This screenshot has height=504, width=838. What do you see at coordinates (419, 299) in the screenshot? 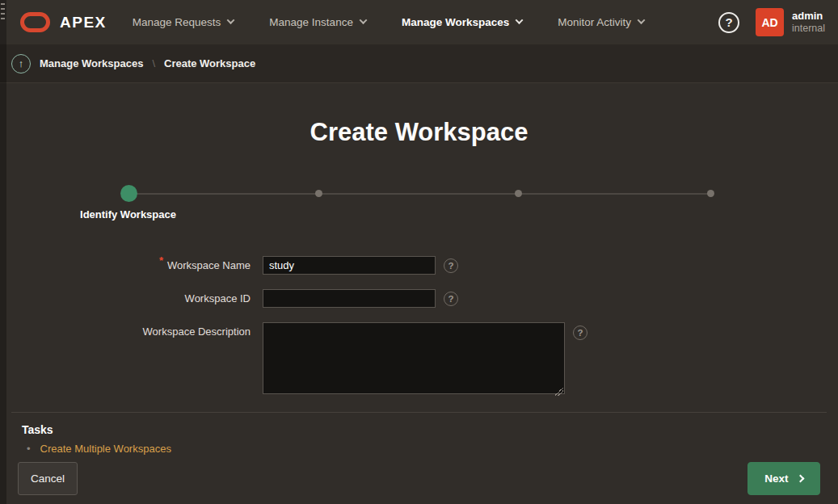
I see `workspace-id-row: Workspace ID ?` at bounding box center [419, 299].